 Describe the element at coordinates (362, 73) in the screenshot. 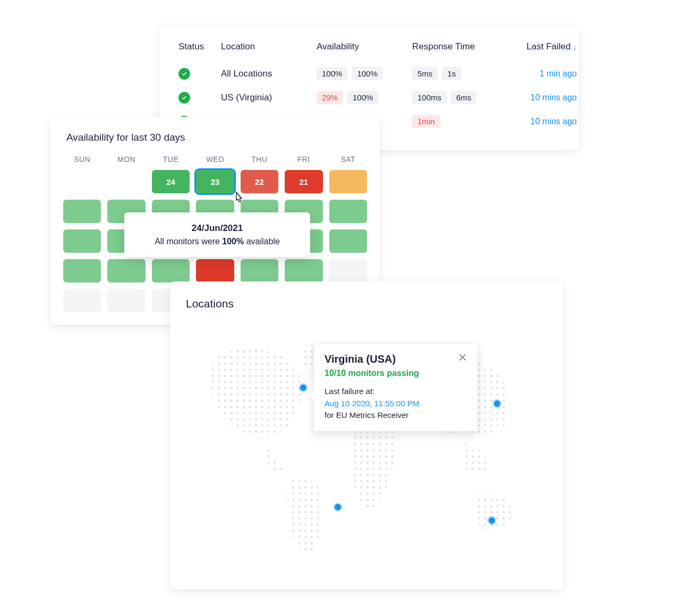

I see `availability-cells: 100% 100%` at that location.